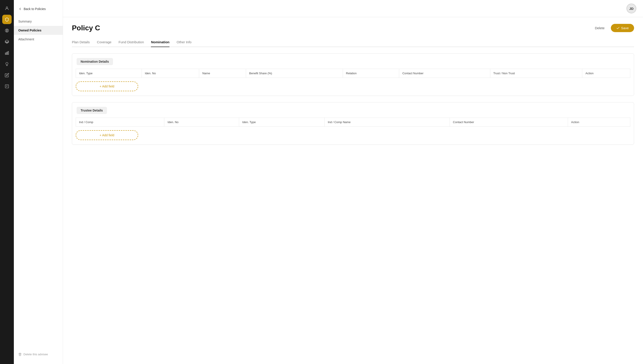 Image resolution: width=643 pixels, height=364 pixels. I want to click on col-action: Action, so click(606, 74).